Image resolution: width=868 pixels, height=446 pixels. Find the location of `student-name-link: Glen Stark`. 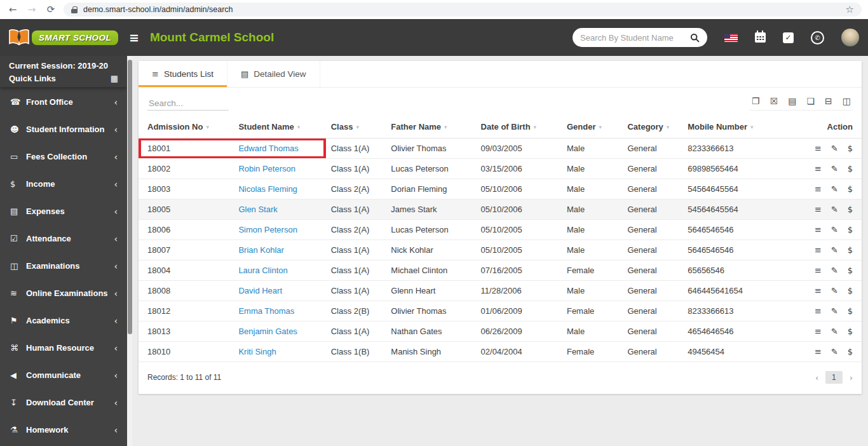

student-name-link: Glen Stark is located at coordinates (258, 210).